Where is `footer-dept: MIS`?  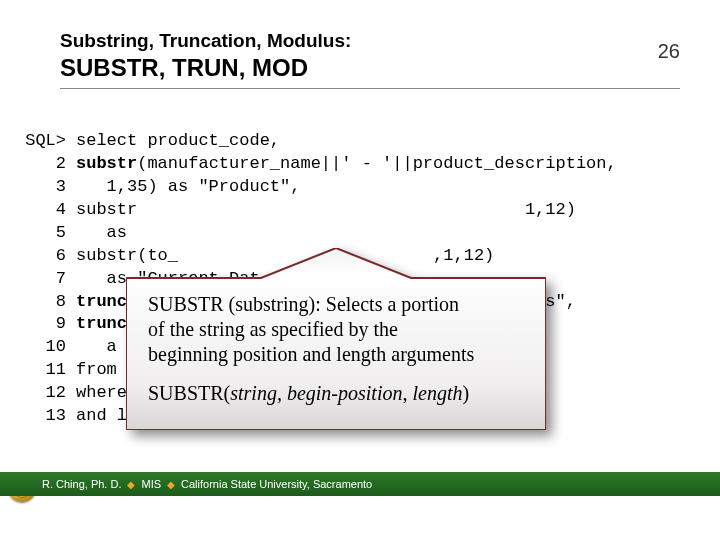
footer-dept: MIS is located at coordinates (151, 484).